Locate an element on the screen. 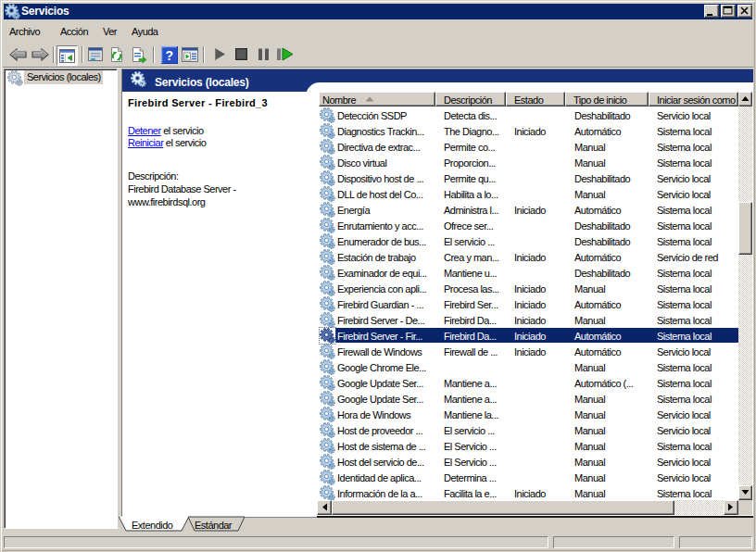 The width and height of the screenshot is (756, 552). svg-text: Extendido is located at coordinates (152, 525).